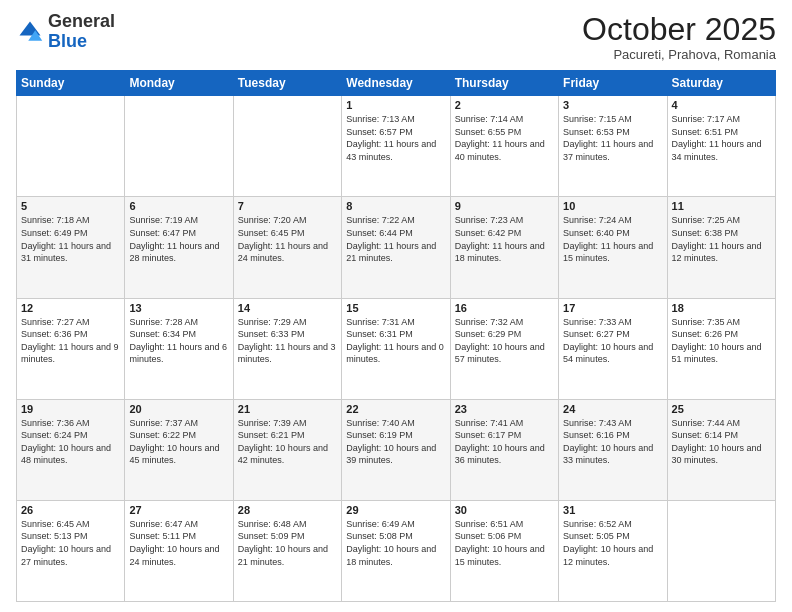  What do you see at coordinates (288, 442) in the screenshot?
I see `day-info: Sunrise: 7:39 AM Sunset: 6:21 PM Dayligh…` at bounding box center [288, 442].